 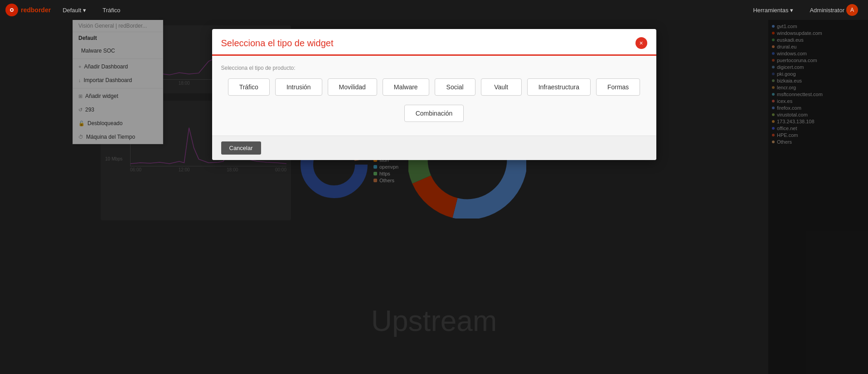 What do you see at coordinates (36, 10) in the screenshot?
I see `logo-text: redborder` at bounding box center [36, 10].